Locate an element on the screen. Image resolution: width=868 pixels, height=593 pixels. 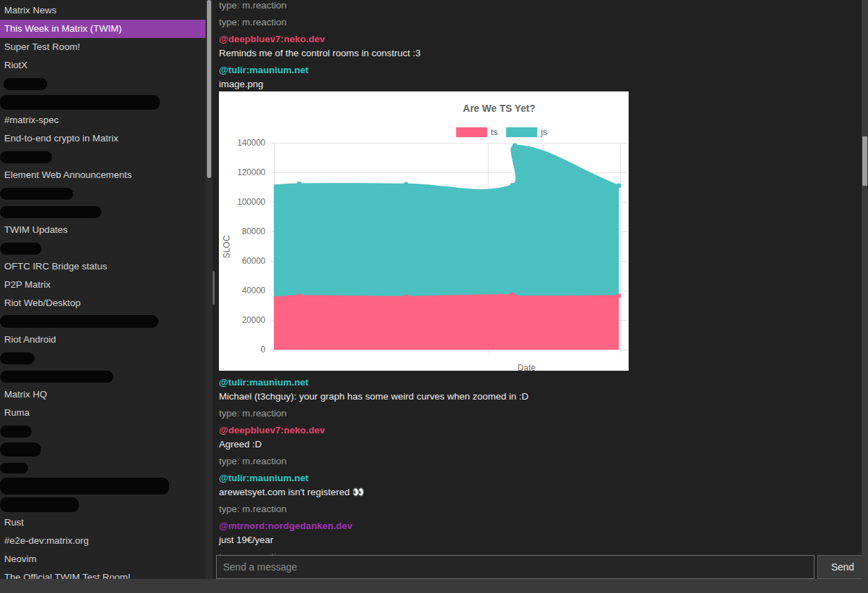
chat-scrollbar-track is located at coordinates (864, 290).